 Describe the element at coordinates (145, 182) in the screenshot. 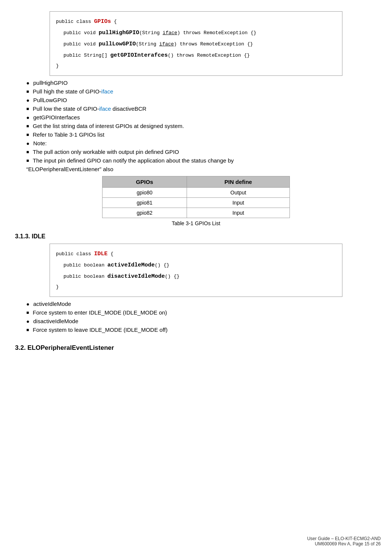

I see `table-header-gpios: GPIOs` at that location.